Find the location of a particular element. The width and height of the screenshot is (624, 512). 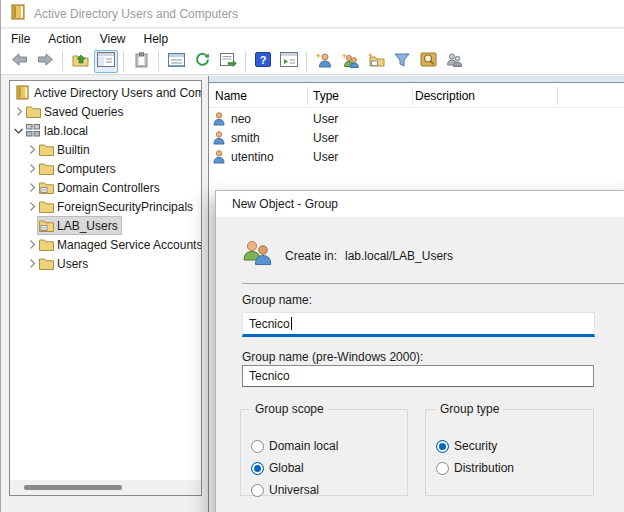

list-item-type: User is located at coordinates (326, 119).